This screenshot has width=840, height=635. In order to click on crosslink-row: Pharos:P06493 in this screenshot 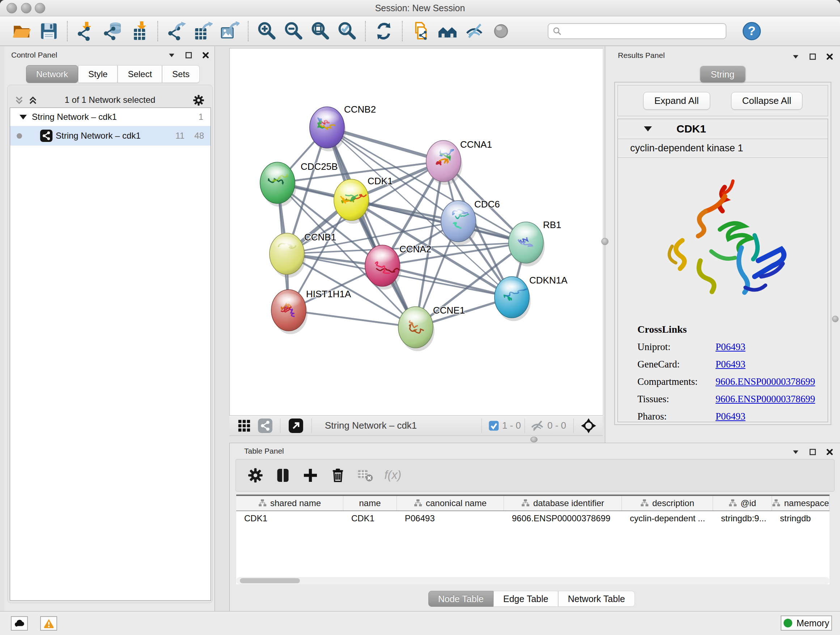, I will do `click(733, 416)`.